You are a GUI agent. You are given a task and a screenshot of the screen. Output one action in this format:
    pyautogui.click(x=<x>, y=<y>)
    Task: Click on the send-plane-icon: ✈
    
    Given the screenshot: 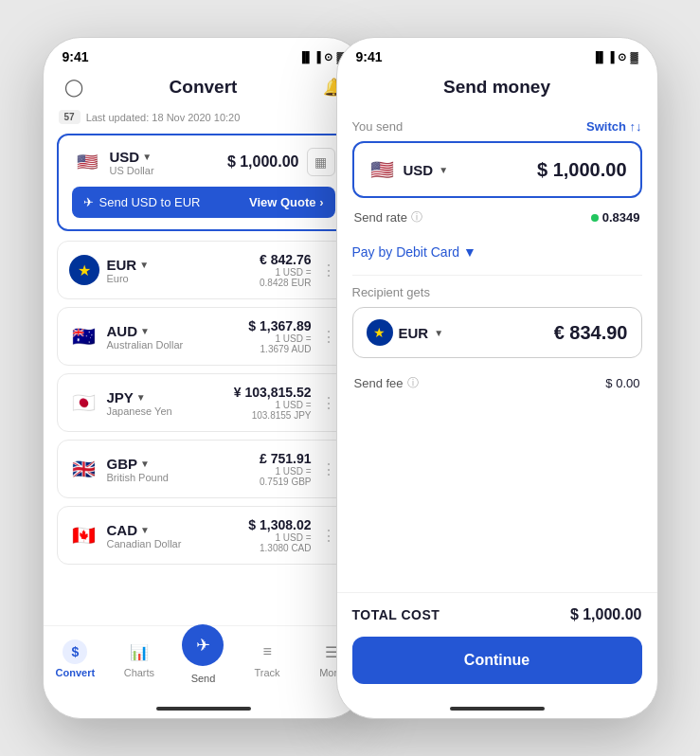 What is the action you would take?
    pyautogui.click(x=89, y=203)
    